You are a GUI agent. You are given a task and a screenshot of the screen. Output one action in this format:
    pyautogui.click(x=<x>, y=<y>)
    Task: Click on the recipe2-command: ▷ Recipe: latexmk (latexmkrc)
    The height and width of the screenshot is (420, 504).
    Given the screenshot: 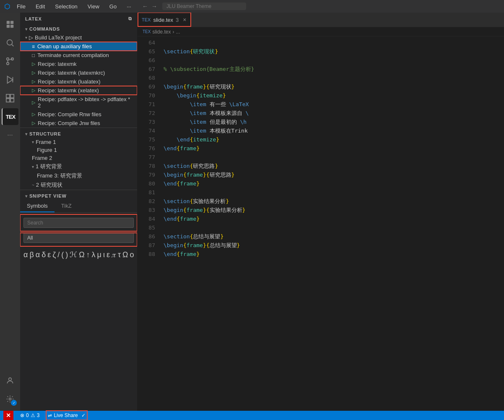 What is the action you would take?
    pyautogui.click(x=79, y=73)
    